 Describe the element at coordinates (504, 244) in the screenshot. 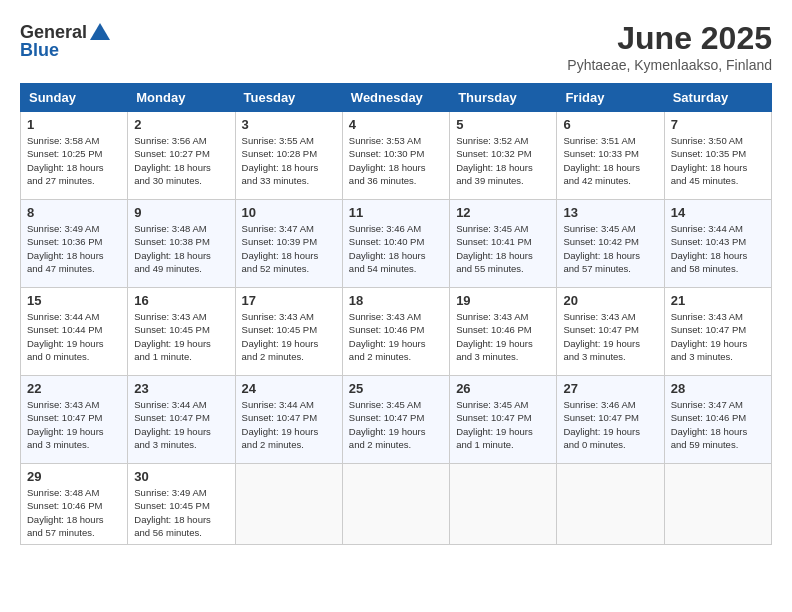

I see `day-12: 12 Sunrise: 3:45 AM Sunset: 10:41 PM Day…` at that location.